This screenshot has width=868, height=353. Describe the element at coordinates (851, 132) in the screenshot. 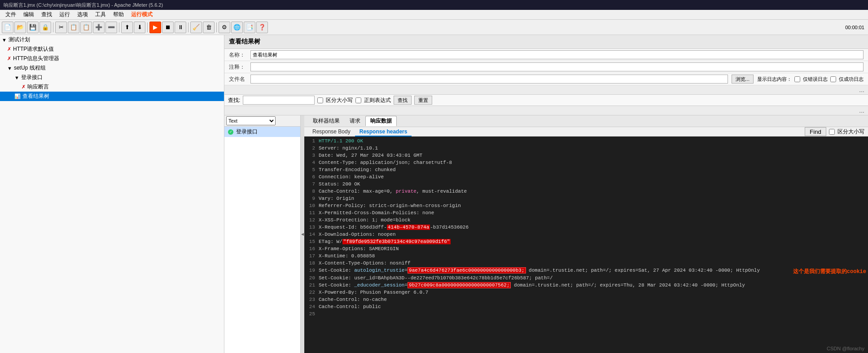

I see `case-right-label: 区分大小写` at that location.